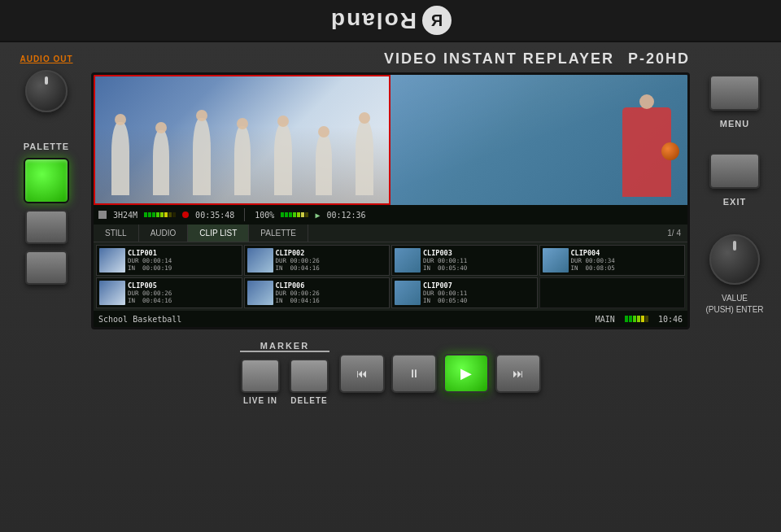 The width and height of the screenshot is (781, 532). I want to click on clip-name-001: CLIP001, so click(184, 253).